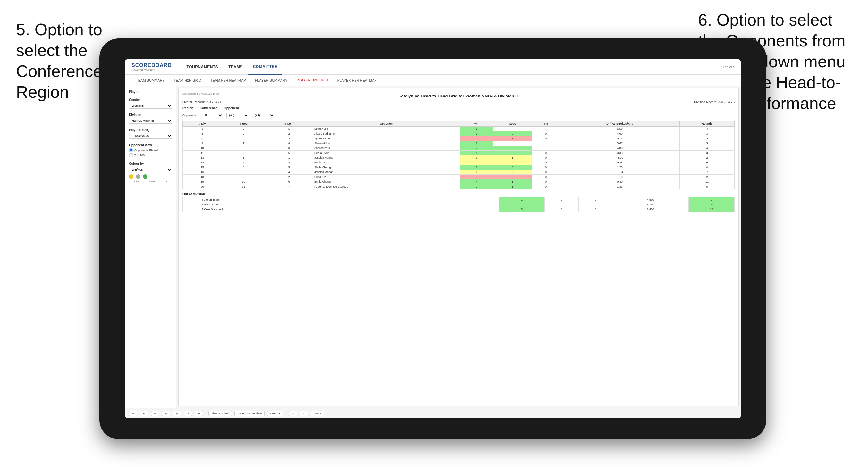  I want to click on toolbar-plus: ⊕, so click(199, 414).